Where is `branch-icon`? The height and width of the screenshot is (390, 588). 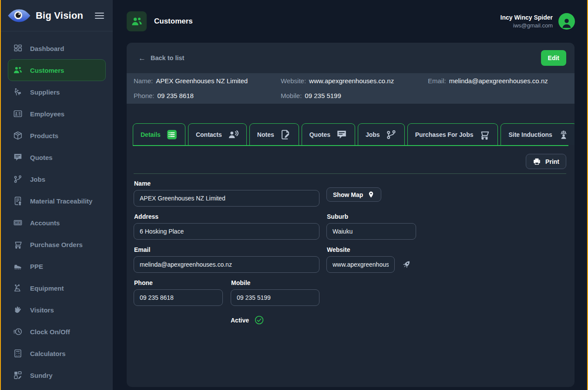
branch-icon is located at coordinates (391, 135).